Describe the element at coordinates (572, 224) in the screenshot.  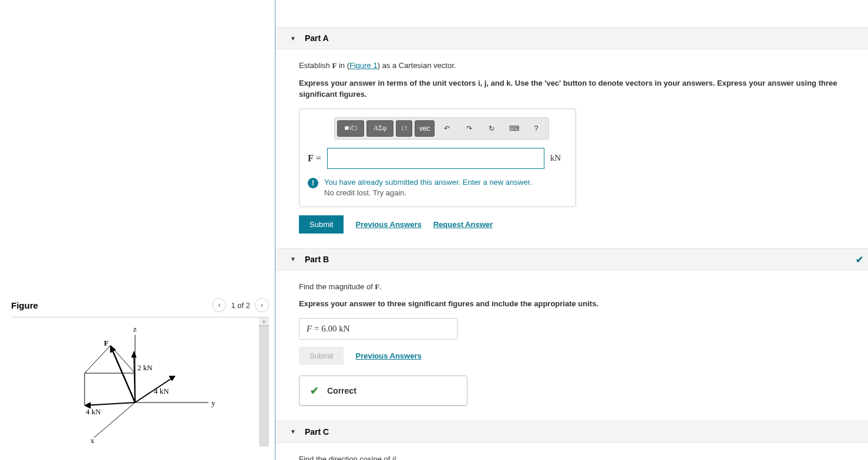
I see `part-a-actions: Submit Previous Answers Request Answer` at that location.